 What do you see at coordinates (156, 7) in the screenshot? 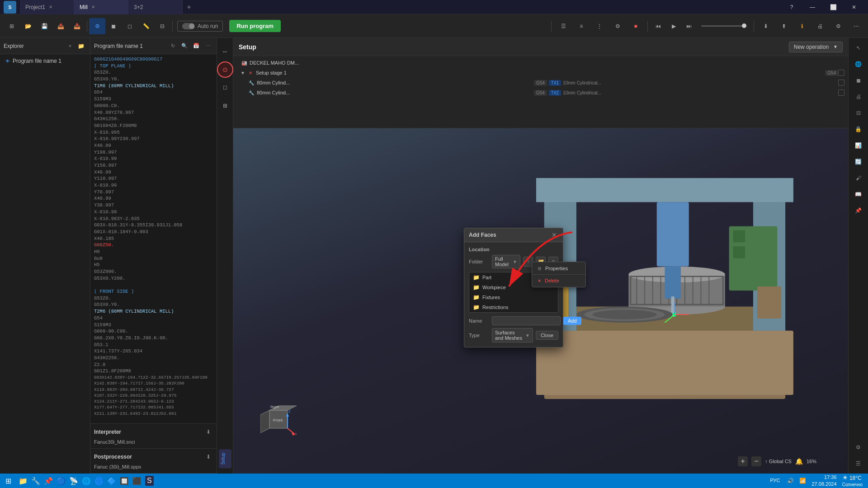
I see `tab-3plus2: 3+2` at bounding box center [156, 7].